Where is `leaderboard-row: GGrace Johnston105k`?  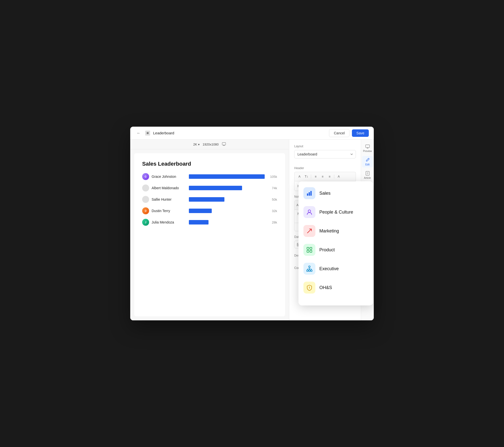 leaderboard-row: GGrace Johnston105k is located at coordinates (210, 177).